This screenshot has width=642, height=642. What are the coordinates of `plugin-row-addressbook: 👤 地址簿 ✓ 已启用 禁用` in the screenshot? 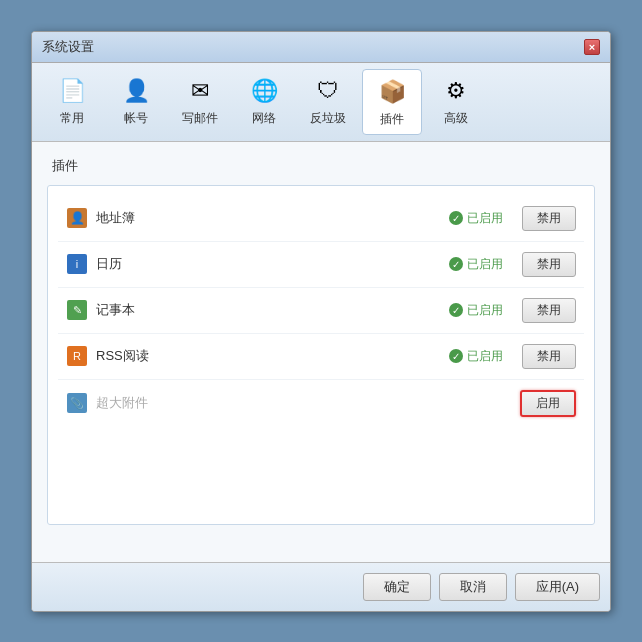 It's located at (321, 219).